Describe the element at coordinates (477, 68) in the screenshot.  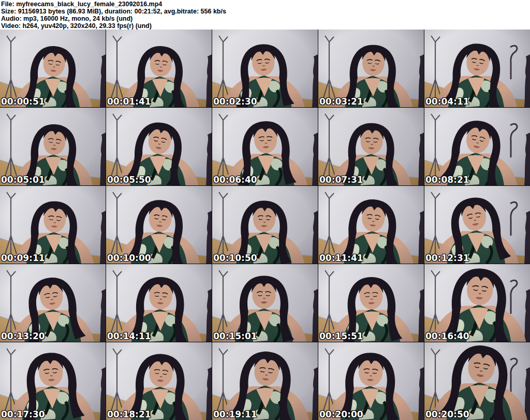
I see `video-thumbnail: 00:04:11` at that location.